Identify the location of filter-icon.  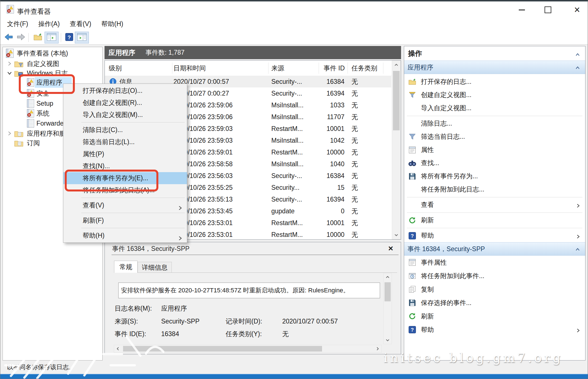
(412, 137).